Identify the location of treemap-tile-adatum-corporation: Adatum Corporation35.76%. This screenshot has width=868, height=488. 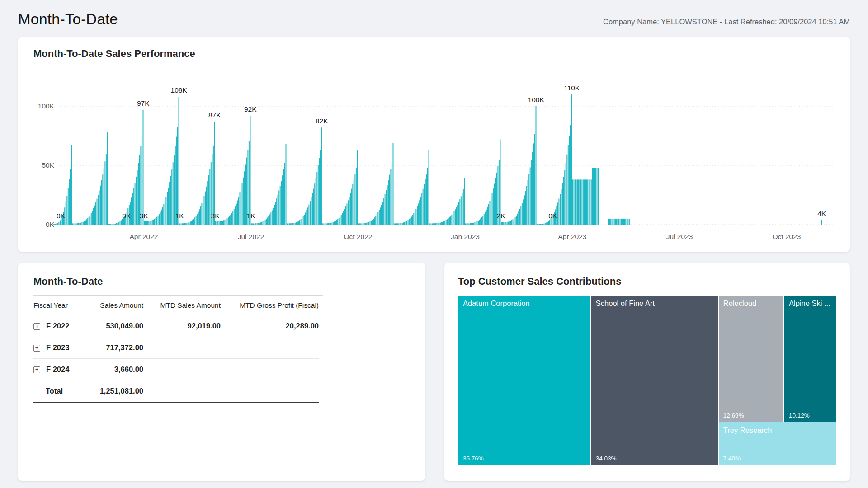
(524, 380).